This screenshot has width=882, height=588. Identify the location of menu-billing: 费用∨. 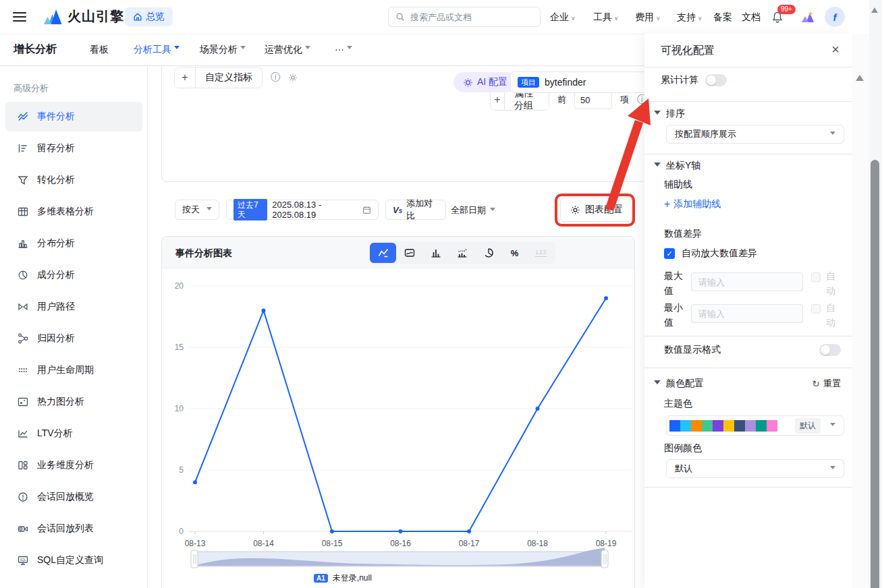
(648, 18).